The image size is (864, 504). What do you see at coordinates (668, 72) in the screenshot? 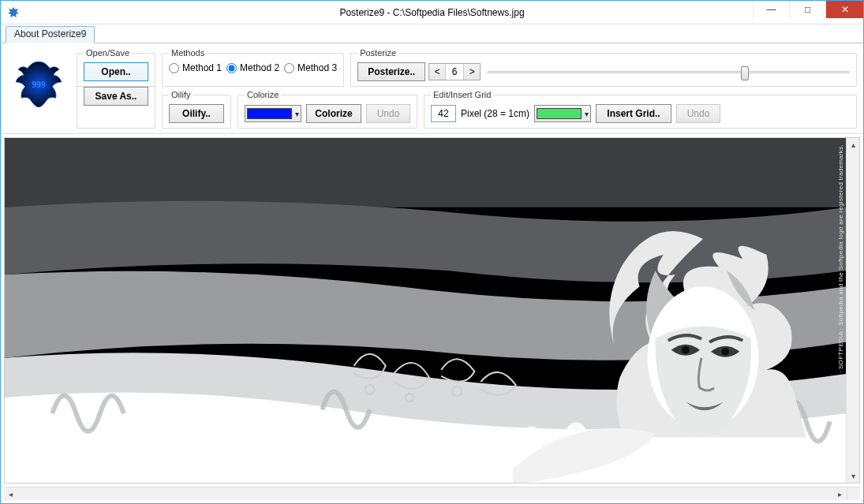
I see `posterize-slider` at bounding box center [668, 72].